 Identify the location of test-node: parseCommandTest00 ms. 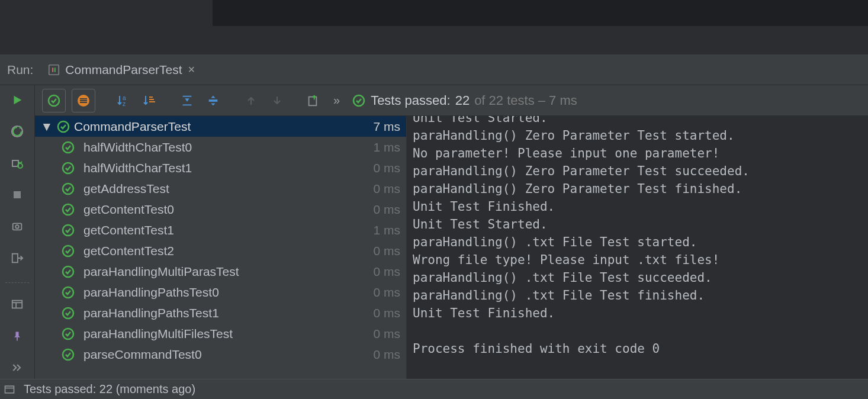
(220, 354).